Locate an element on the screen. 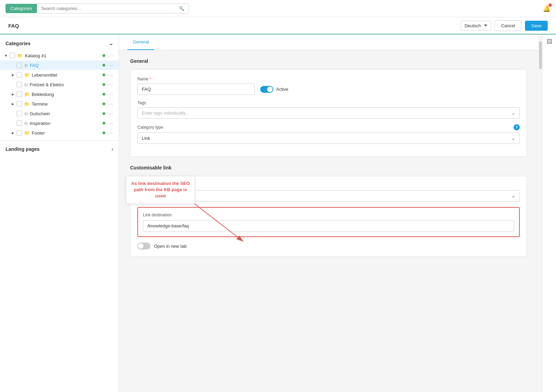  sidebar-title: Categories is located at coordinates (18, 43).